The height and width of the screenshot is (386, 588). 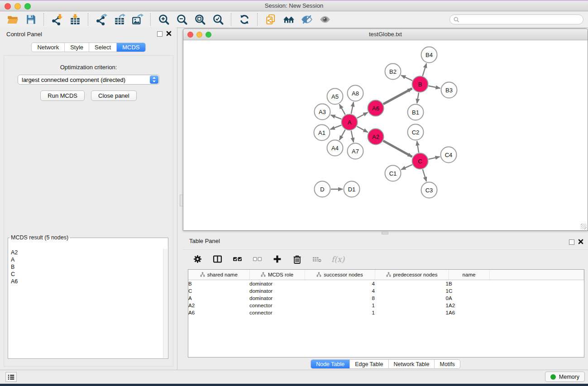 What do you see at coordinates (335, 97) in the screenshot?
I see `node-A5: A5` at bounding box center [335, 97].